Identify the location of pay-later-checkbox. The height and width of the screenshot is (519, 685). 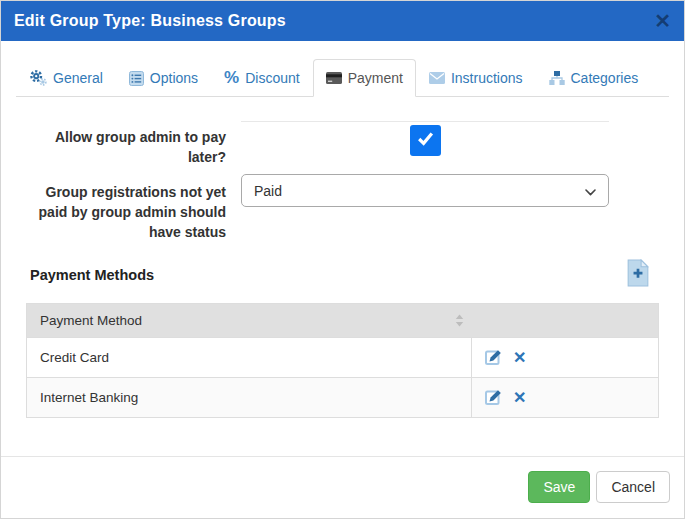
(426, 140).